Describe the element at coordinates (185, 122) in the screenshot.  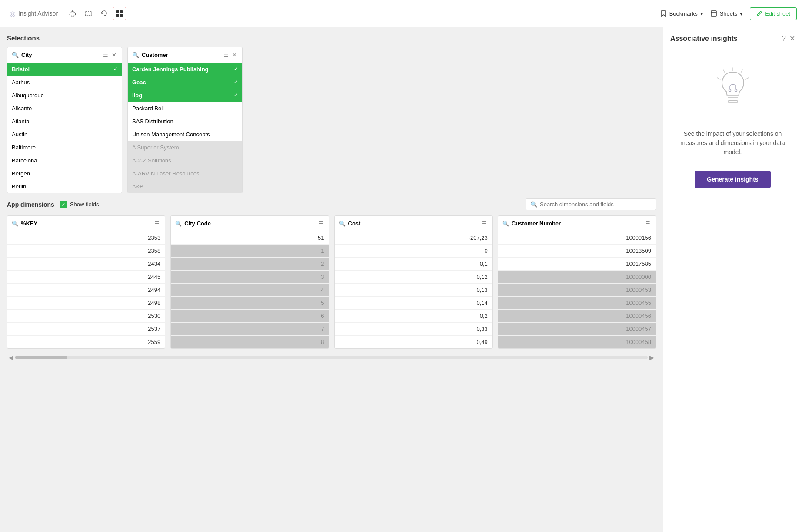
I see `list-item: SAS Distribution` at that location.